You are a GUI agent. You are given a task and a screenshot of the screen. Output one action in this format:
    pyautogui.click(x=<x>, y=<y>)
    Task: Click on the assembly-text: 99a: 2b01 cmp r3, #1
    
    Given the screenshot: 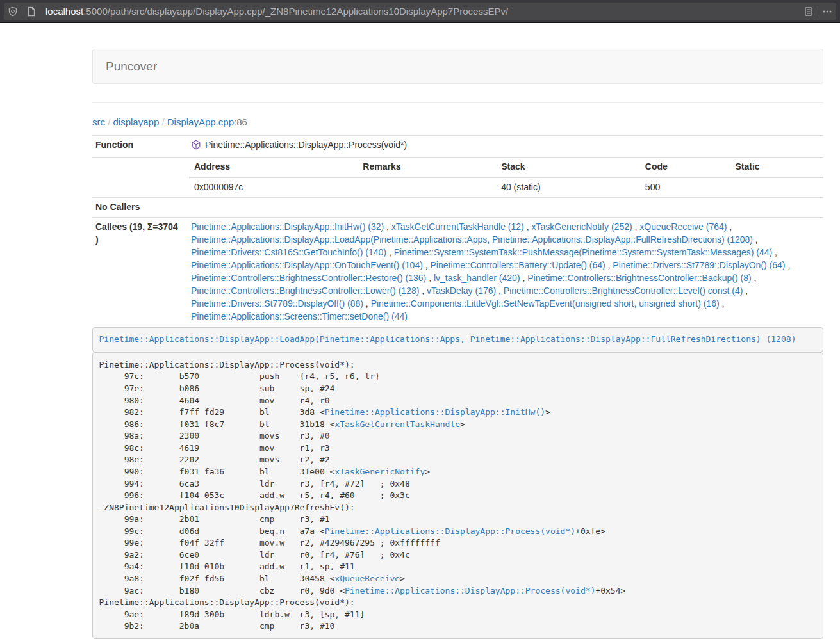 What is the action you would take?
    pyautogui.click(x=215, y=519)
    